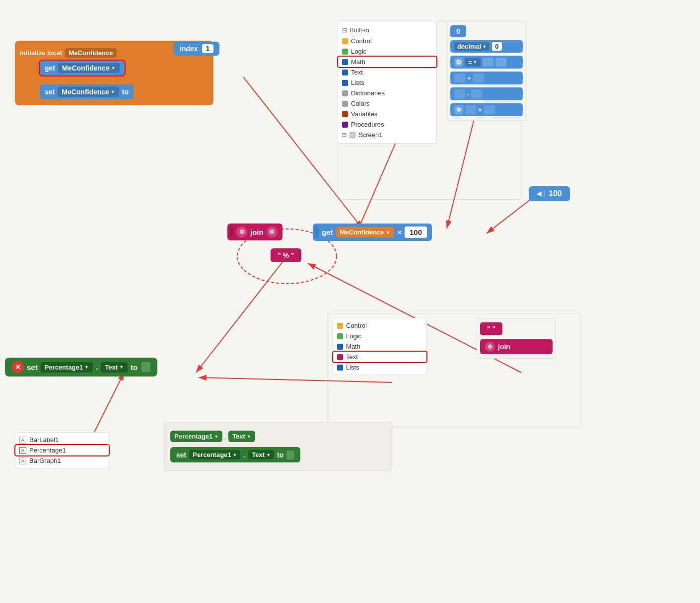 The image size is (700, 603). What do you see at coordinates (491, 329) in the screenshot?
I see `quote-value: " "` at bounding box center [491, 329].